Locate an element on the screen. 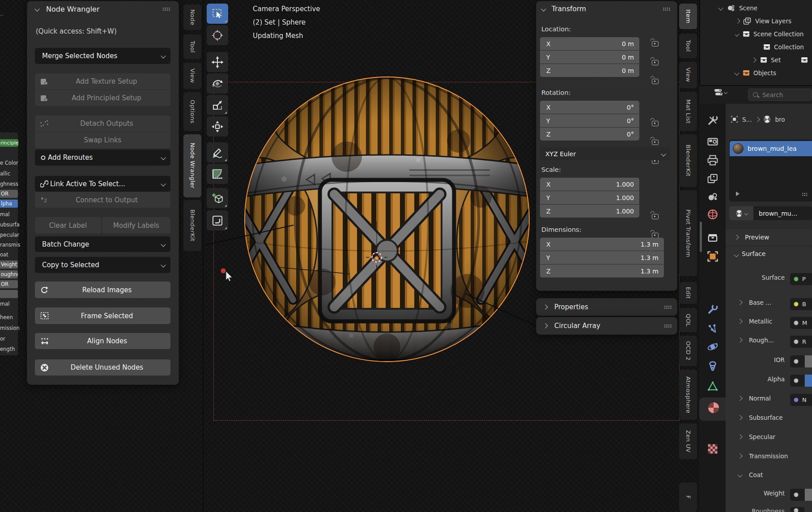  tab-view-right: View is located at coordinates (688, 75).